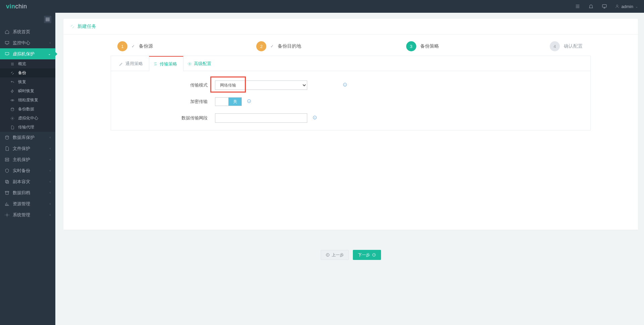 Image resolution: width=644 pixels, height=325 pixels. Describe the element at coordinates (28, 82) in the screenshot. I see `sidebar-sub-restore: 恢复` at that location.